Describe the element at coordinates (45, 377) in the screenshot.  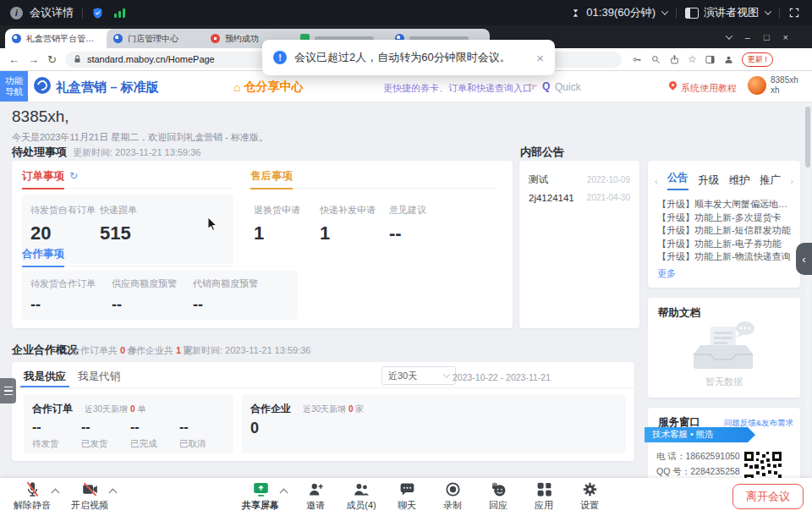
I see `tab-i-am-supplier: 我是供应` at that location.